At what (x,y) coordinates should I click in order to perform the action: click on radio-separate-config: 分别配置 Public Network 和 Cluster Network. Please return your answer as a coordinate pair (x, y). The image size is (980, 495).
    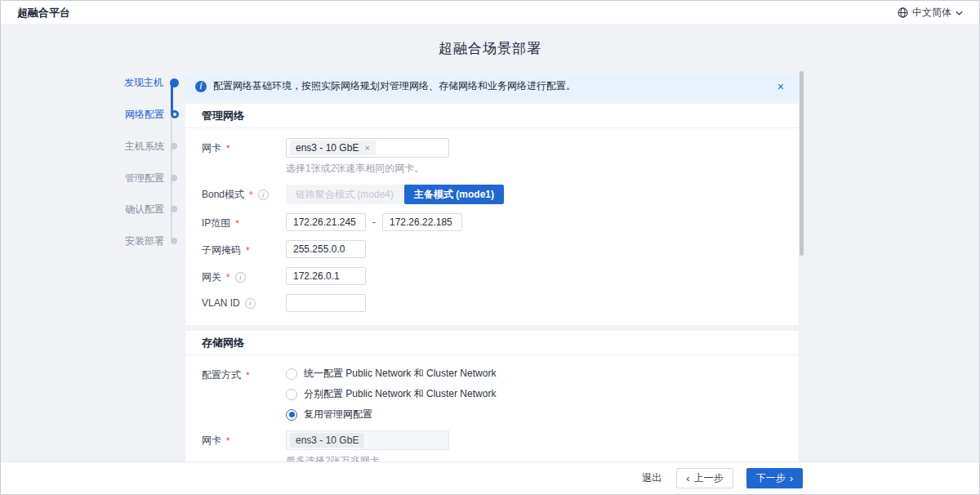
    Looking at the image, I should click on (390, 394).